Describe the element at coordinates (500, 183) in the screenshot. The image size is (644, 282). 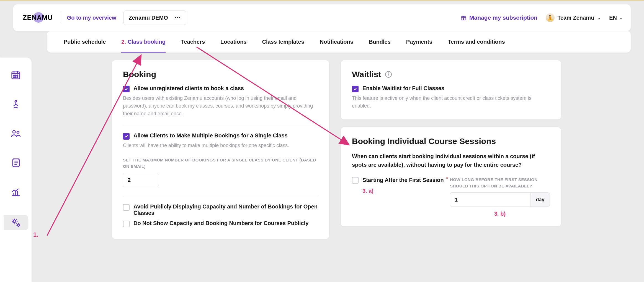
I see `how-long-label: HOW LONG BEFORE THE FIRST SESSION SHOULD…` at that location.